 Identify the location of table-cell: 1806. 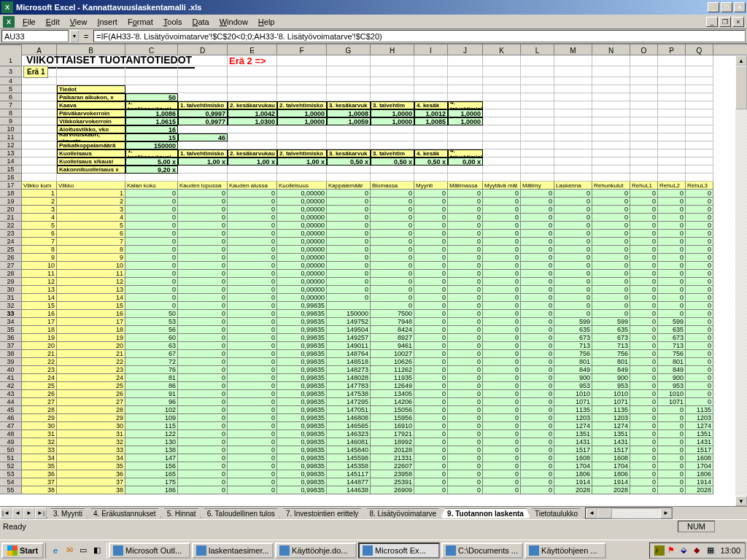
(700, 474).